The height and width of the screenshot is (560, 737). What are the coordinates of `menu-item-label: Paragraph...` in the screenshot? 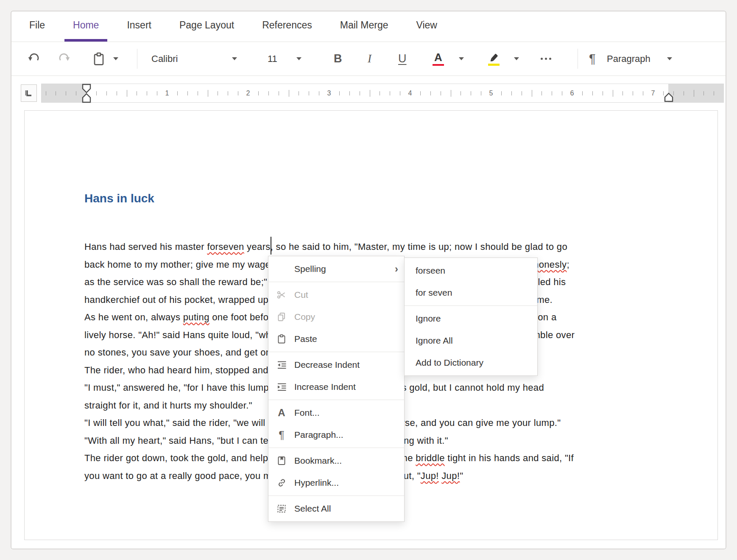 It's located at (346, 435).